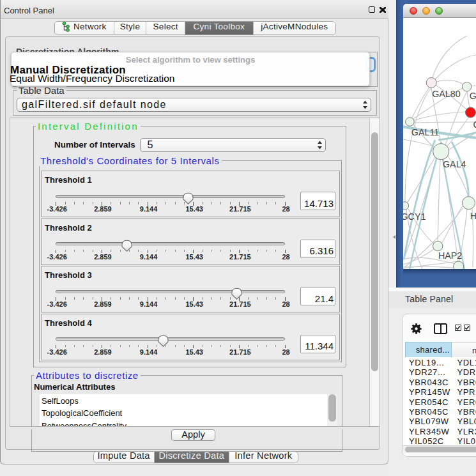 Image resolution: width=476 pixels, height=476 pixels. Describe the element at coordinates (414, 217) in the screenshot. I see `svg-text: GCY1` at that location.